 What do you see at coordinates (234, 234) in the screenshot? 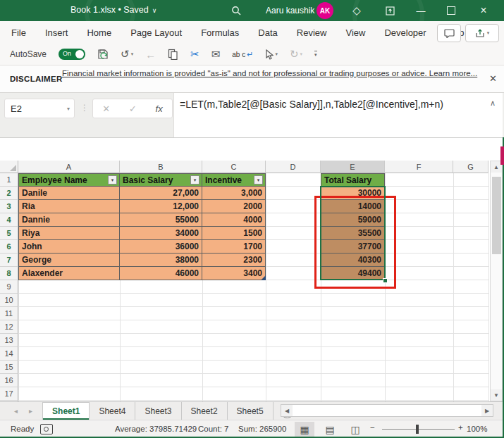
I see `cell-C5: 1500` at bounding box center [234, 234].